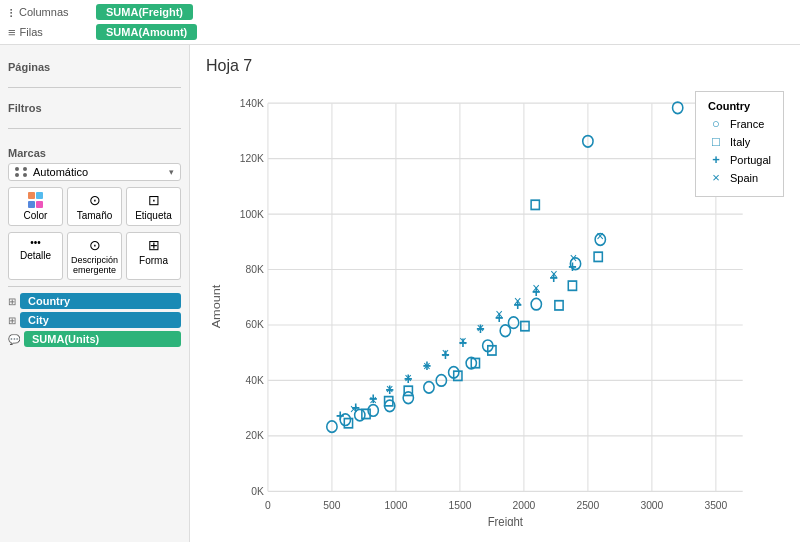  What do you see at coordinates (716, 178) in the screenshot?
I see `spain-symbol: ×` at bounding box center [716, 178].